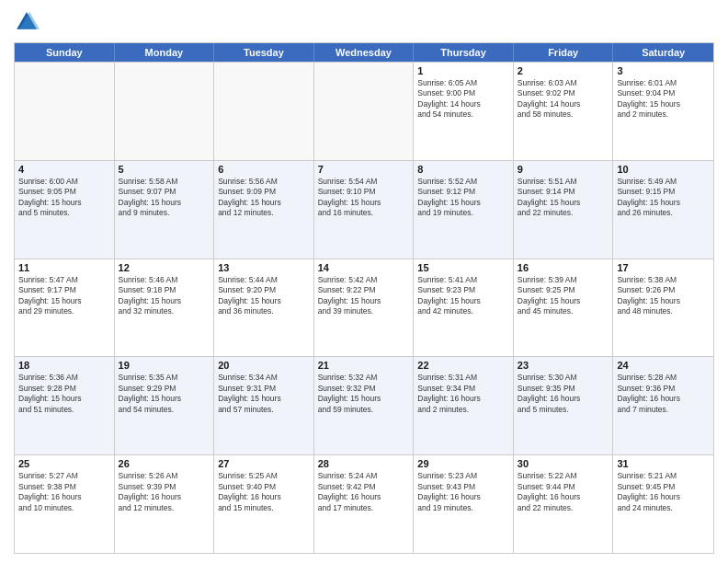 The height and width of the screenshot is (563, 728). I want to click on calendar-cell: 11Sunrise: 5:47 AM Sunset: 9:17 PM Dayli…, so click(64, 308).